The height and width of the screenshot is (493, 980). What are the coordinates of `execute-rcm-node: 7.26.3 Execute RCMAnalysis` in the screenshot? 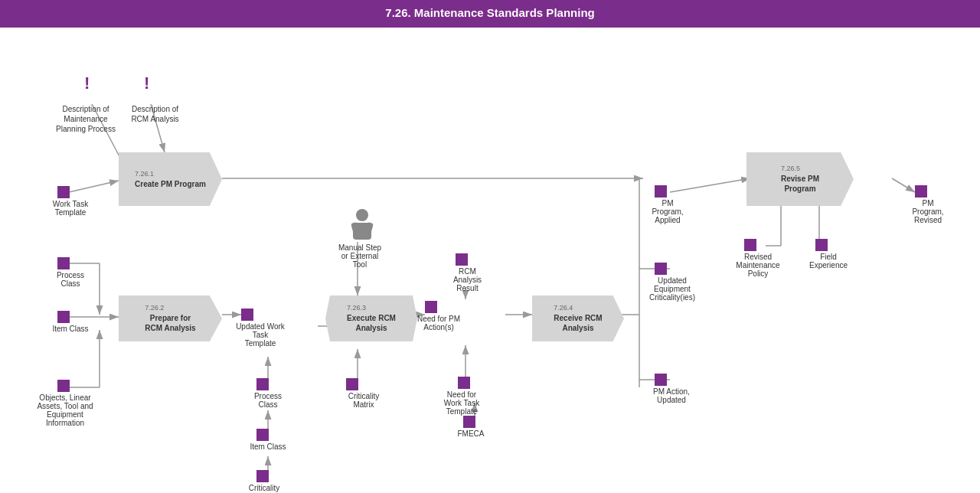 It's located at (371, 318).